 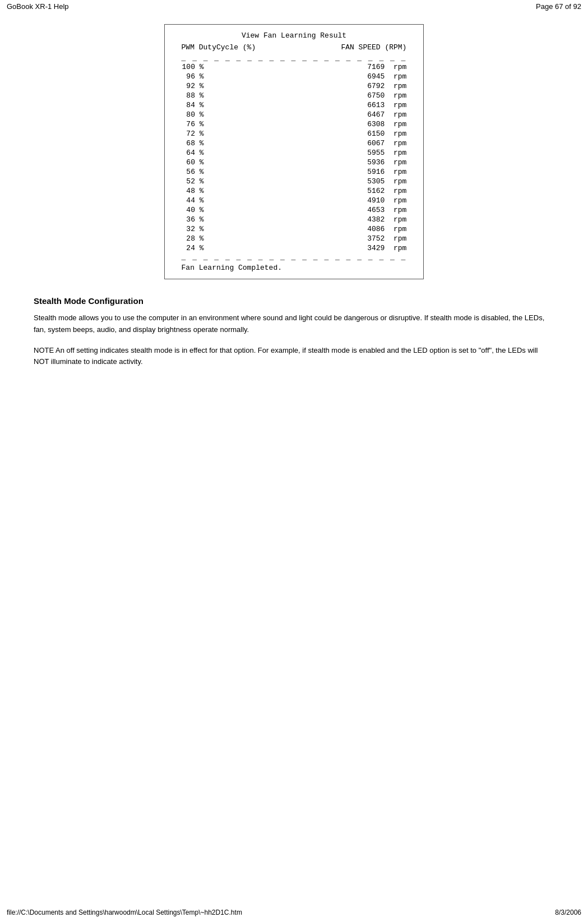 What do you see at coordinates (210, 191) in the screenshot?
I see `fan-pwm-cell: 48 %` at bounding box center [210, 191].